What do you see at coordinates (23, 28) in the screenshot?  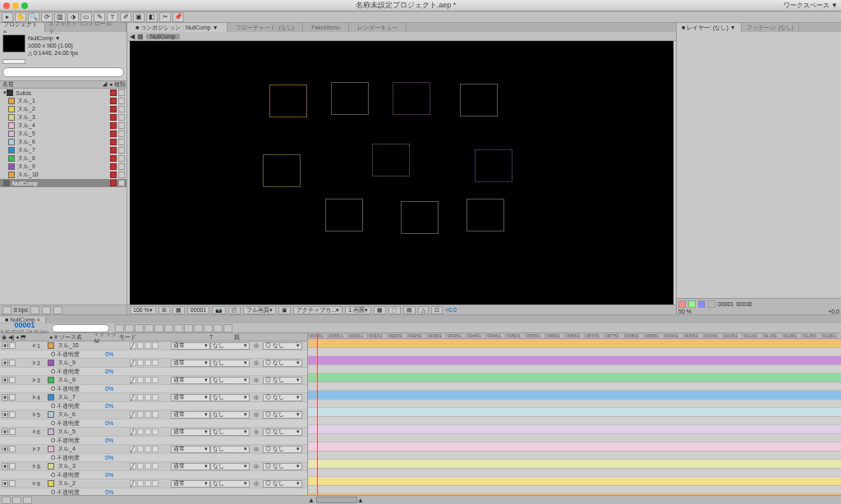 I see `tab-project: プロジェクト ×` at bounding box center [23, 28].